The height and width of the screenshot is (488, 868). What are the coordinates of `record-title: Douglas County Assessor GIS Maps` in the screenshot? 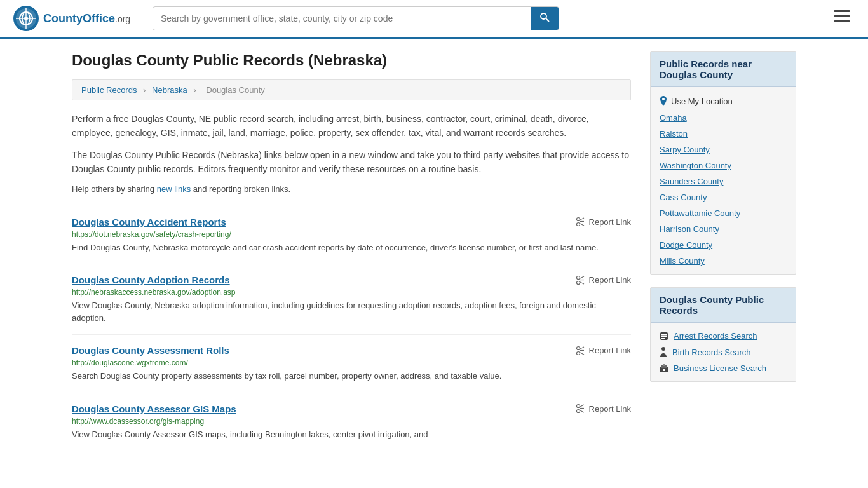 It's located at (154, 409).